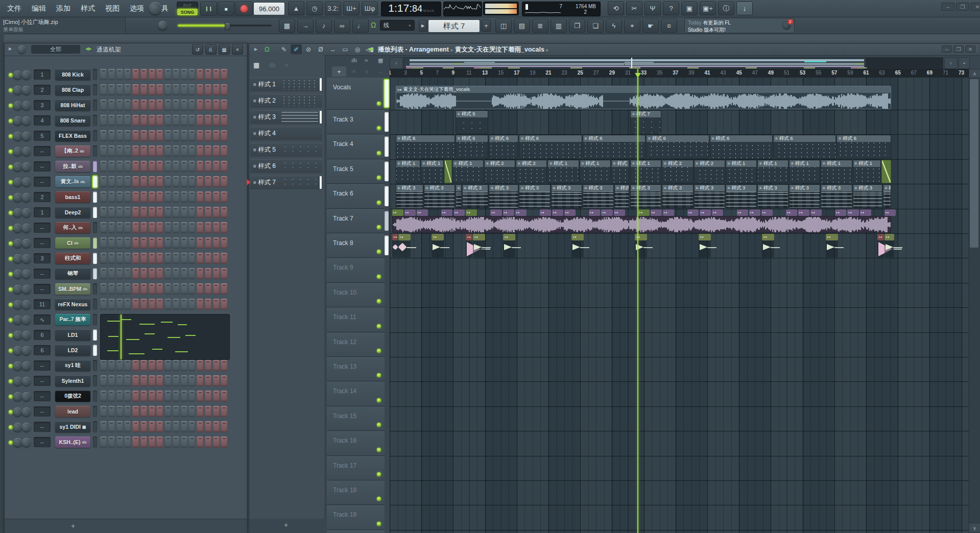 Image resolution: width=980 pixels, height=533 pixels. What do you see at coordinates (256, 65) in the screenshot?
I see `picker-tab-patterns: ▦` at bounding box center [256, 65].